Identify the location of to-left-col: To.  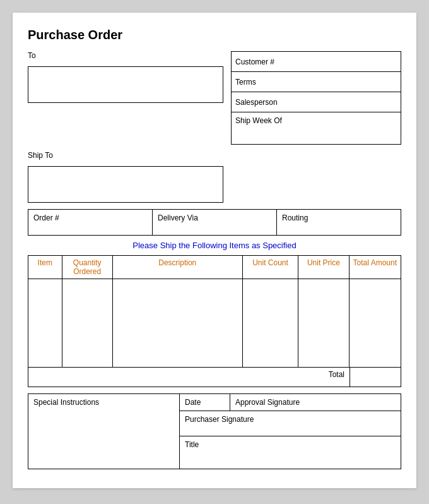
(126, 98).